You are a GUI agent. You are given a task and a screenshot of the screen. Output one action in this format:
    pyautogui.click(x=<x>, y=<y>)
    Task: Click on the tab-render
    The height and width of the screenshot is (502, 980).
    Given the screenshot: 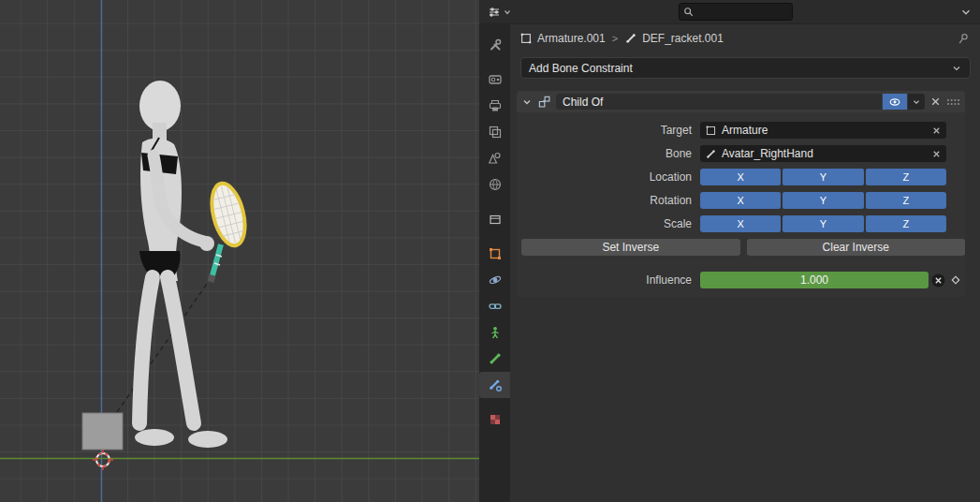 What is the action you would take?
    pyautogui.click(x=494, y=80)
    